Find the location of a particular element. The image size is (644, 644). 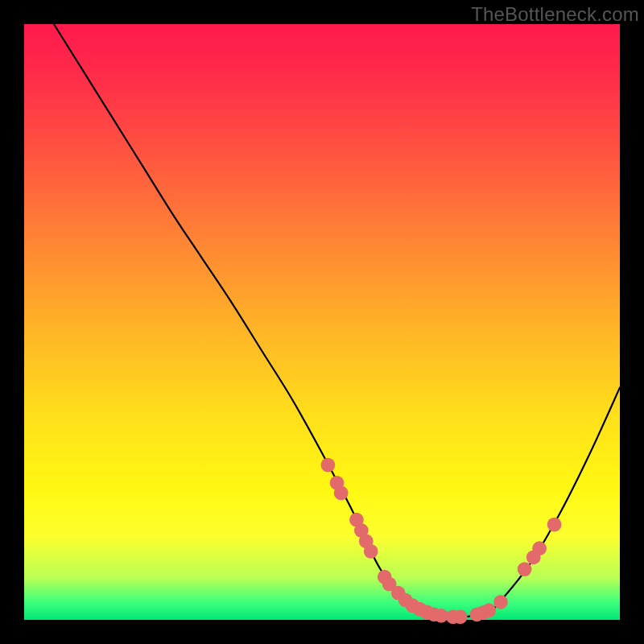

curve-markers is located at coordinates (441, 541).